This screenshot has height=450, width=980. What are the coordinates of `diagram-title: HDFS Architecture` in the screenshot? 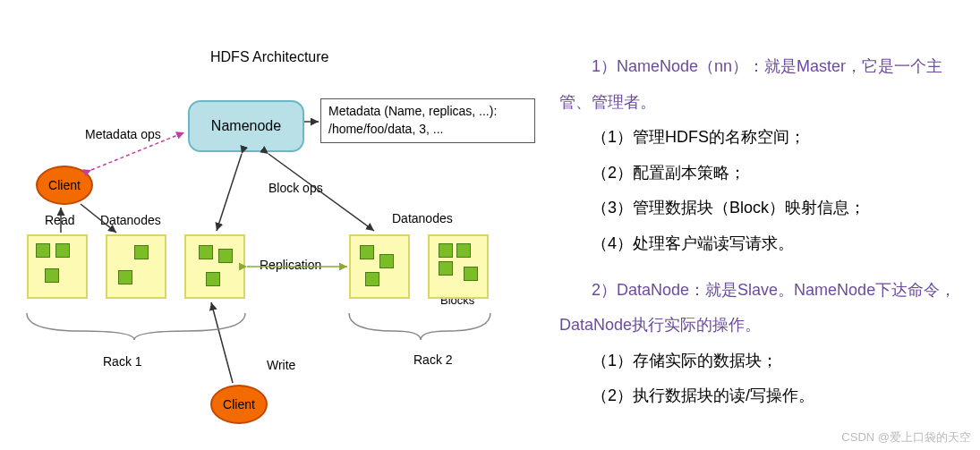 It's located at (269, 57).